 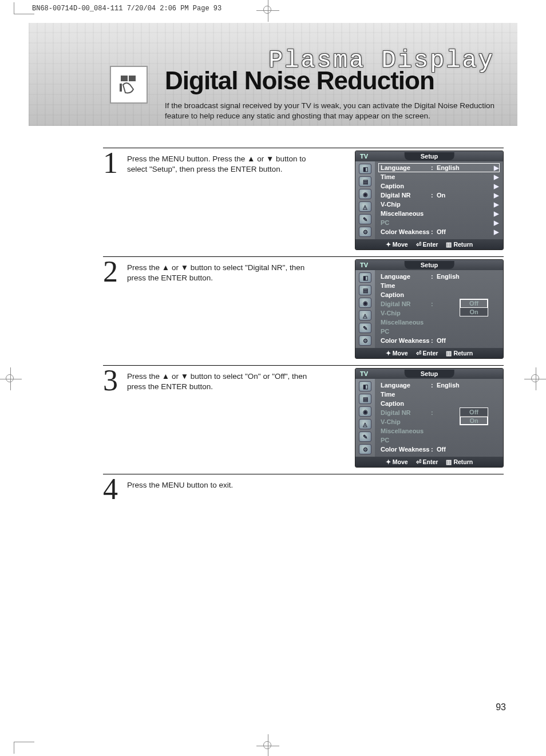 What do you see at coordinates (429, 200) in the screenshot?
I see `osd-screenshot-1: TVSetup◧▤◉◬✎⚙Language:English▶Time▶Capti…` at bounding box center [429, 200].